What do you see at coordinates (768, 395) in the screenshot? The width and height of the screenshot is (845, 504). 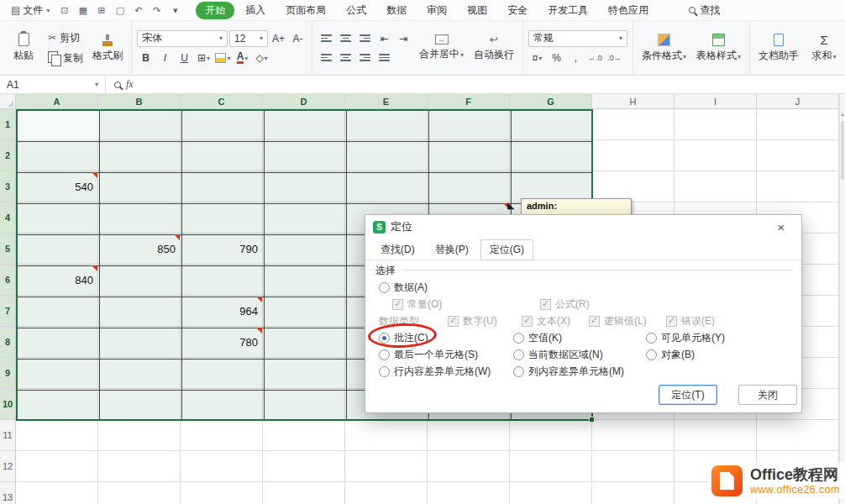 I see `close-button: 关闭` at bounding box center [768, 395].